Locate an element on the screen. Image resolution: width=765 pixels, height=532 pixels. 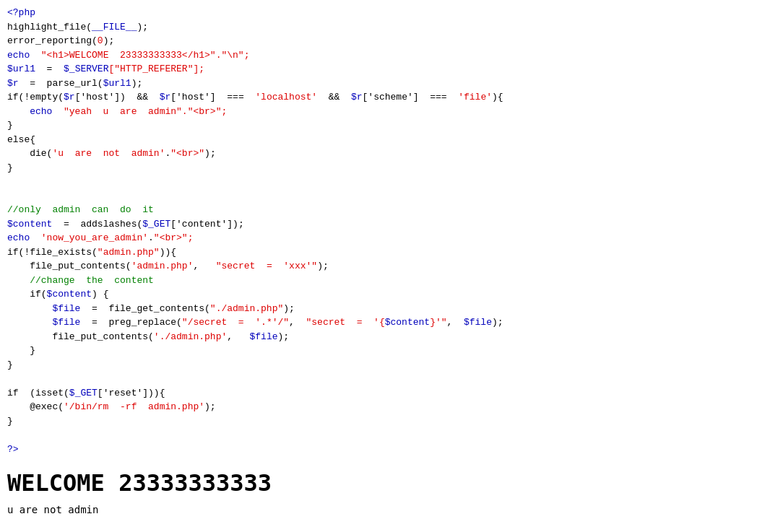
code-line: file_put_contents('./admin.php', $file); is located at coordinates (383, 337).